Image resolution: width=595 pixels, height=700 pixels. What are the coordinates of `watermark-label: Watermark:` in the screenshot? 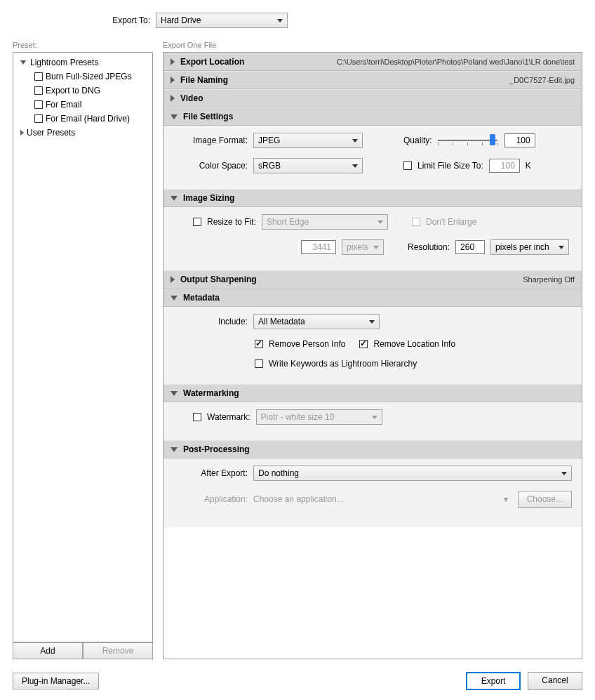 It's located at (229, 417).